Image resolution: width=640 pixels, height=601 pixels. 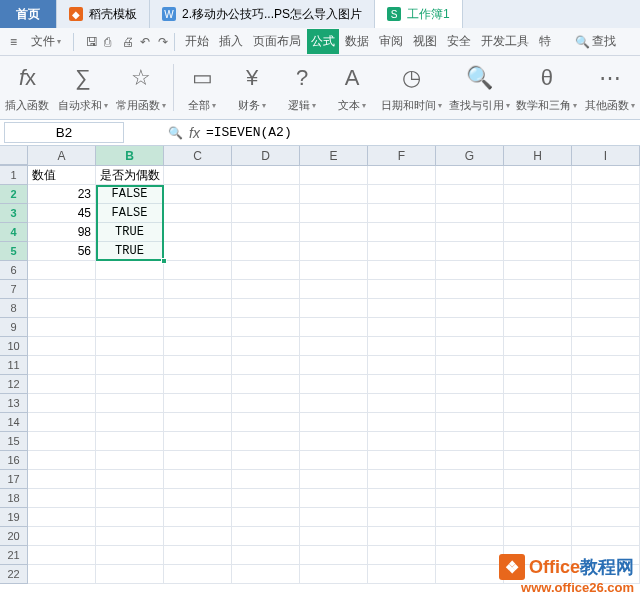 What do you see at coordinates (545, 42) in the screenshot?
I see `menu-extra: 特` at bounding box center [545, 42].